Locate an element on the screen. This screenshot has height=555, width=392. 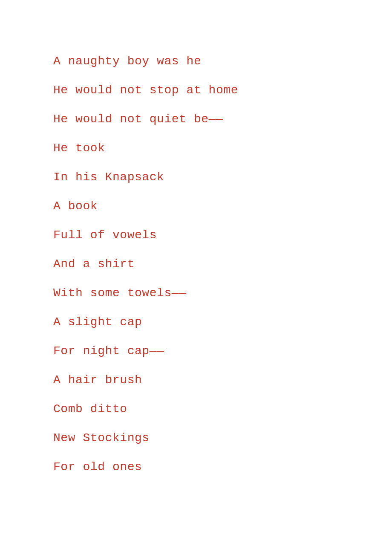
poem-line: A naughty boy was he is located at coordinates (222, 61).